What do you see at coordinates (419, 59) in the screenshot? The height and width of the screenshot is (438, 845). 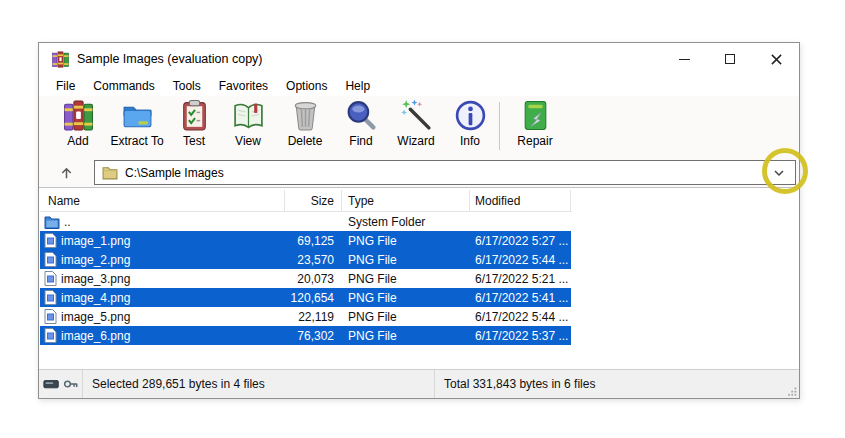 I see `title-bar: Sample Images (evaluation copy)` at bounding box center [419, 59].